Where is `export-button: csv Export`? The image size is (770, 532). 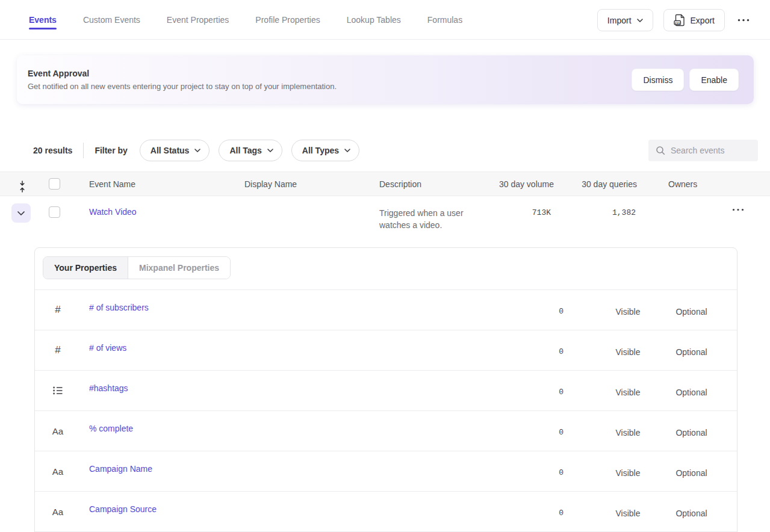 export-button: csv Export is located at coordinates (694, 20).